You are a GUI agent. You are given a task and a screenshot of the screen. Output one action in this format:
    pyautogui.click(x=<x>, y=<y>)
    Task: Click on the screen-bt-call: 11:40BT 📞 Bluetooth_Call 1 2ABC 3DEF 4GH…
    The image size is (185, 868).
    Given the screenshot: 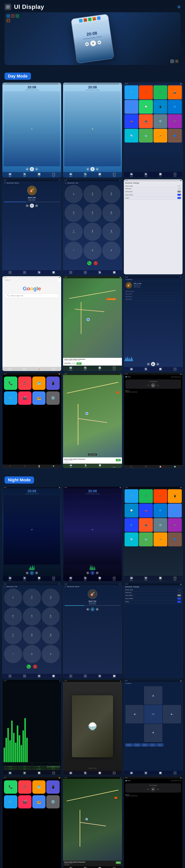 What is the action you would take?
    pyautogui.click(x=92, y=227)
    